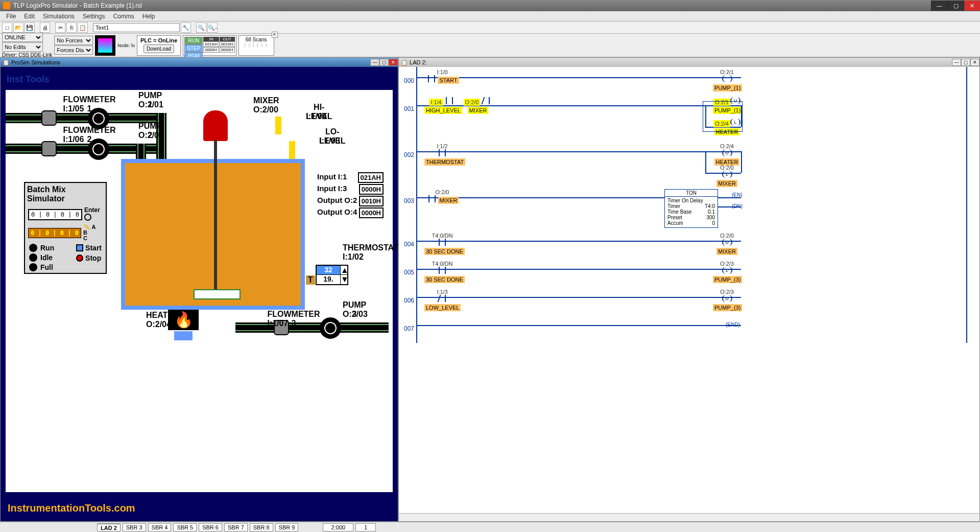 This screenshot has height=532, width=980. Describe the element at coordinates (268, 314) in the screenshot. I see `flowmeter-3-label: FLOWMETER 3I:1/07` at that location.